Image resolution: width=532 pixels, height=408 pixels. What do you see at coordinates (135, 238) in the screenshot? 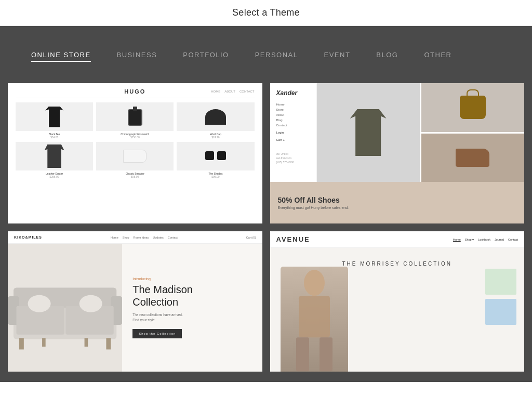
I see `kiko-header: KIKO&MILES Home Shop Room Ideas Updates …` at bounding box center [135, 238].